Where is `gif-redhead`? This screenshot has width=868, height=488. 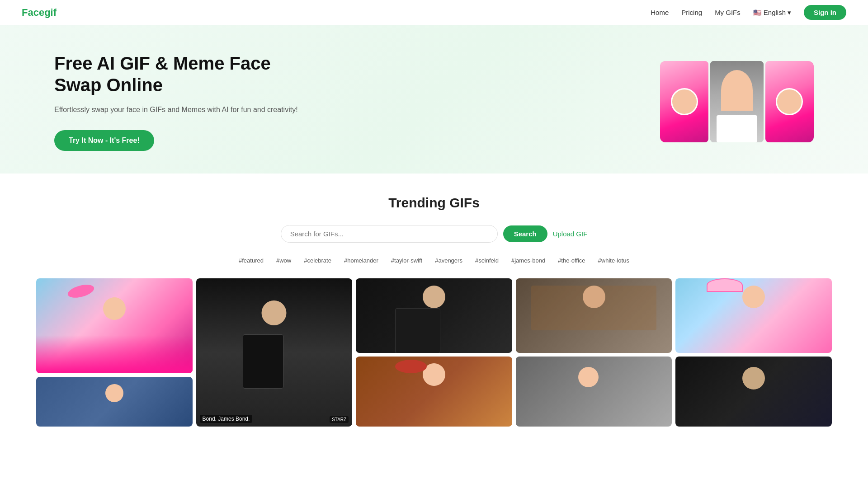
gif-redhead is located at coordinates (434, 391).